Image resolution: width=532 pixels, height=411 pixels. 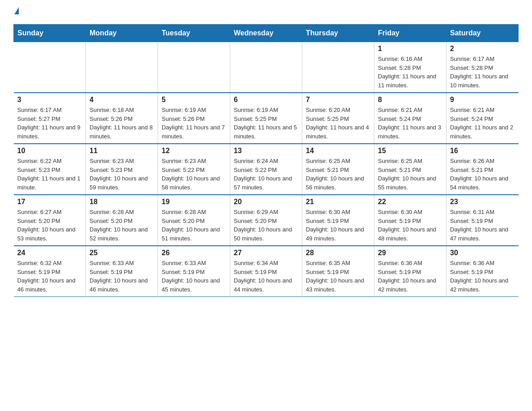 I want to click on calendar-cell: 26Sunrise: 6:33 AMSunset: 5:19 PMDayligh…, so click(x=194, y=271).